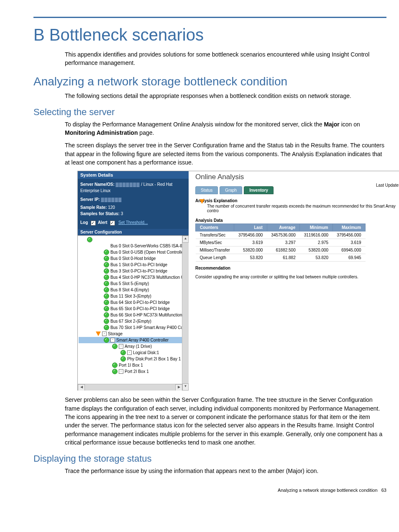 The image size is (399, 532). I want to click on tree-row: Bus 0 Slot 0-USB (Open Host Controller S…, so click(130, 252).